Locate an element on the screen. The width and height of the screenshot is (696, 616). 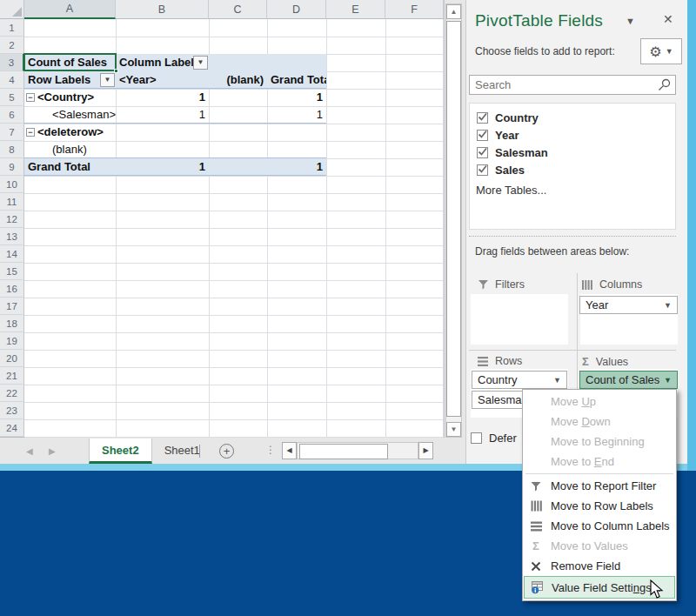
menu-item-move-to-report-filter: Move to Report Filter is located at coordinates (599, 485).